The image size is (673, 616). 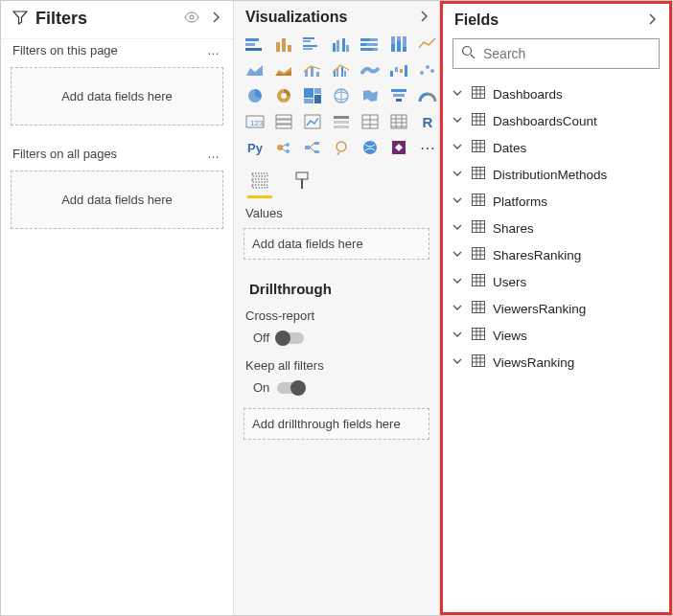 What do you see at coordinates (255, 148) in the screenshot?
I see `python-visual-icon: Py` at bounding box center [255, 148].